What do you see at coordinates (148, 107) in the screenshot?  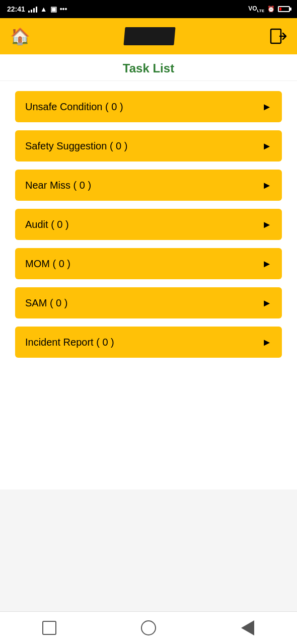 I see `task-item-unsafe-condition: Unsafe Condition ( 0 )►` at bounding box center [148, 107].